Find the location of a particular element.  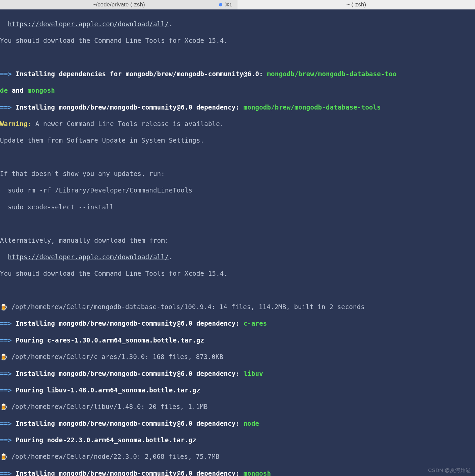

warning-label: Warning: is located at coordinates (16, 124).